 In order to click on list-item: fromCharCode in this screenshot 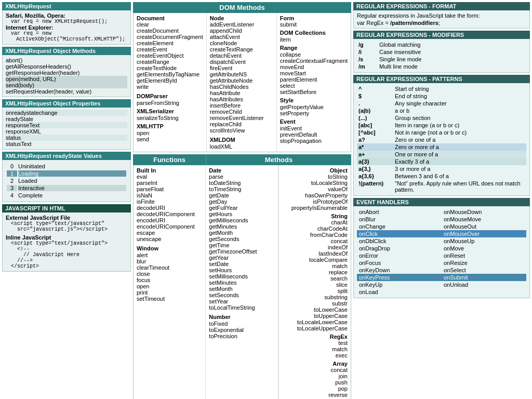, I will do `click(315, 235)`.